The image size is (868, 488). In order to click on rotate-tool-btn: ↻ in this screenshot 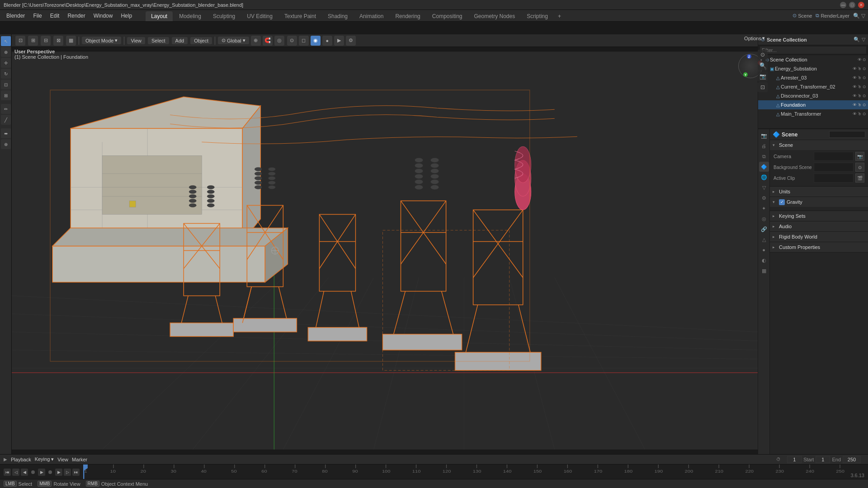, I will do `click(6, 74)`.